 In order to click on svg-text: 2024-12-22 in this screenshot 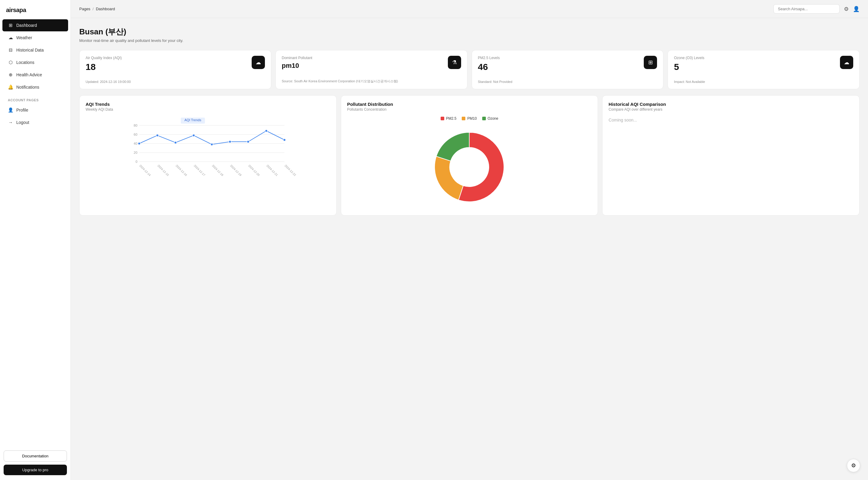, I will do `click(290, 171)`.